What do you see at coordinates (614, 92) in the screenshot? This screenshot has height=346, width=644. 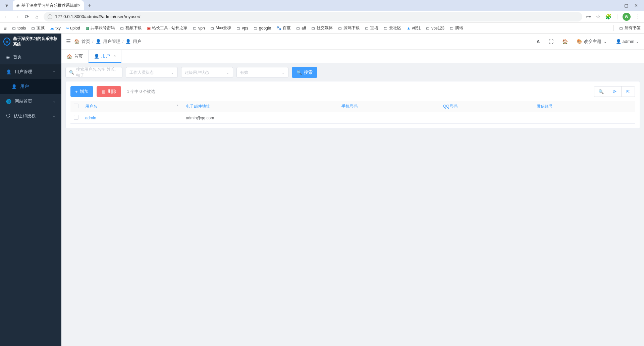 I see `refresh-button: ⟳` at bounding box center [614, 92].